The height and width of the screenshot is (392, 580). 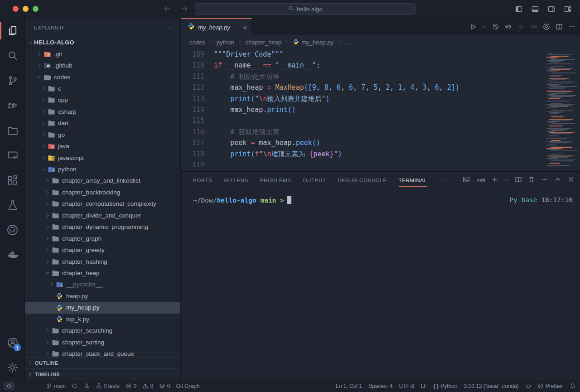 I want to click on status-copilot, so click(x=528, y=386).